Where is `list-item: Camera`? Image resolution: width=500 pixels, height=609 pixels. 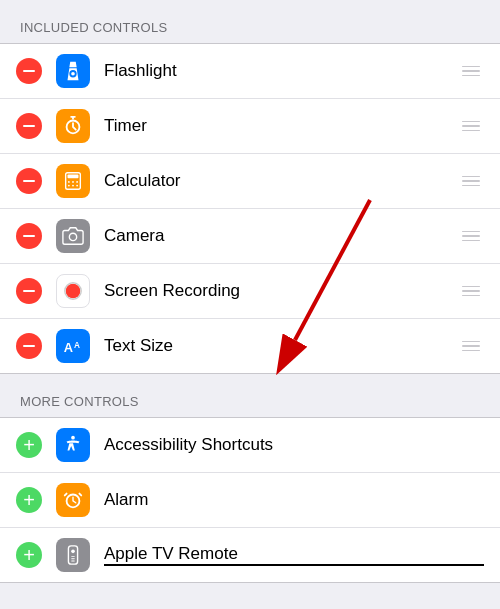
list-item: Camera is located at coordinates (250, 236).